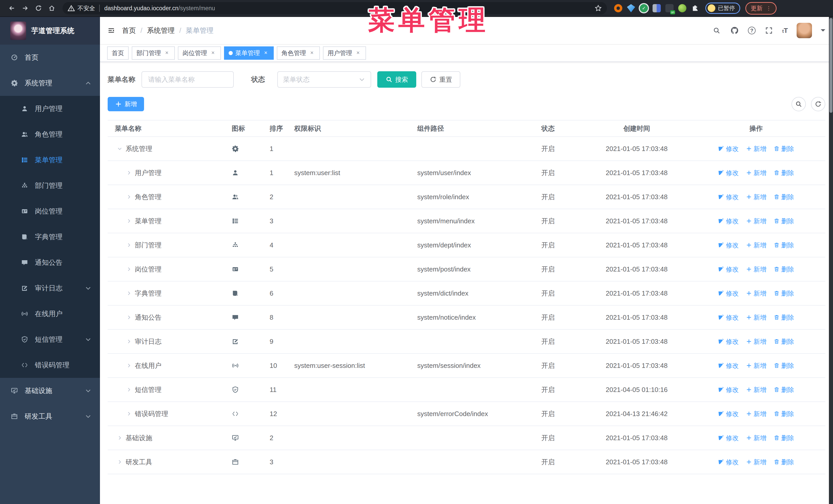  What do you see at coordinates (52, 8) in the screenshot?
I see `home-icon` at bounding box center [52, 8].